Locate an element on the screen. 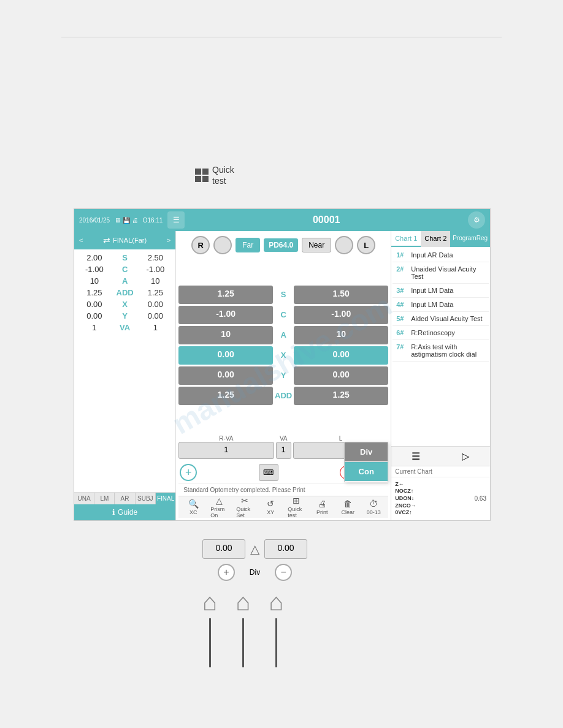  timer-button: ⏱ 00-13 is located at coordinates (373, 507).